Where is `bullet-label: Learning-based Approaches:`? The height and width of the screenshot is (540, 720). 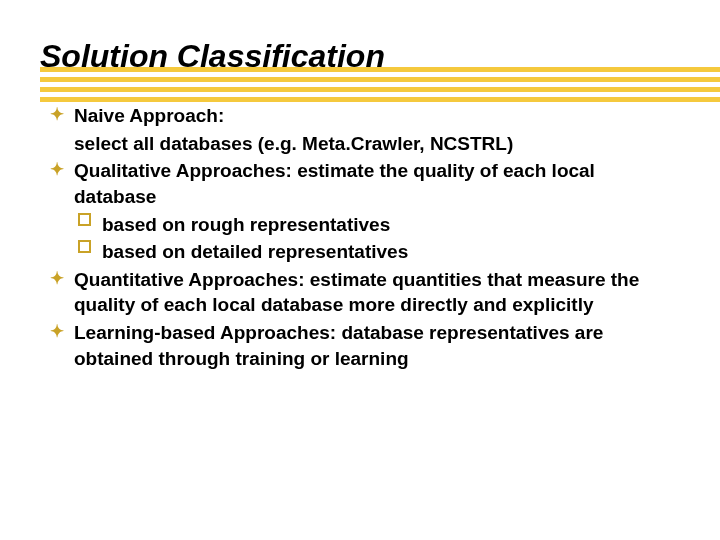
bullet-label: Learning-based Approaches: is located at coordinates (208, 332).